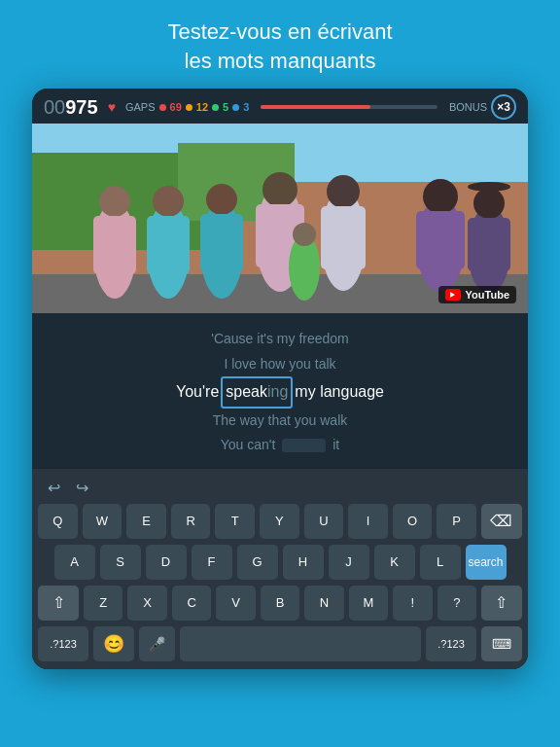 Image resolution: width=560 pixels, height=747 pixels. Describe the element at coordinates (147, 603) in the screenshot. I see `key-x: X` at that location.